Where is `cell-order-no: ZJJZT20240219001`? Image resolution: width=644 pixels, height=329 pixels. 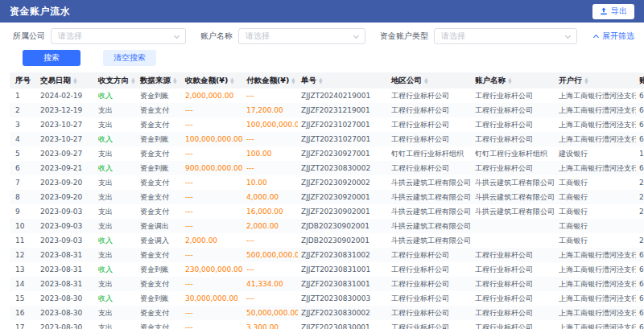
cell-order-no: ZJJZT20240219001 is located at coordinates (343, 96).